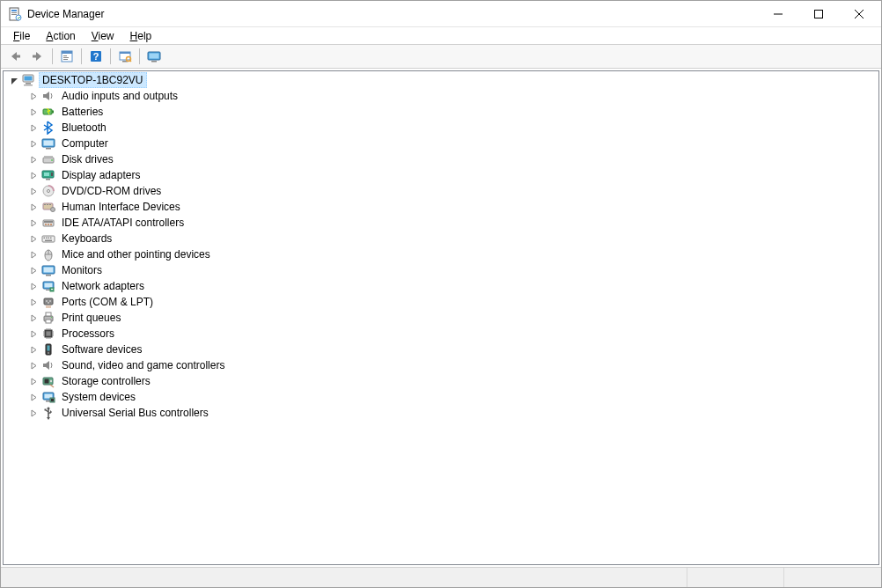 The image size is (882, 588). I want to click on tree-category: Mice and other pointing devices, so click(441, 254).